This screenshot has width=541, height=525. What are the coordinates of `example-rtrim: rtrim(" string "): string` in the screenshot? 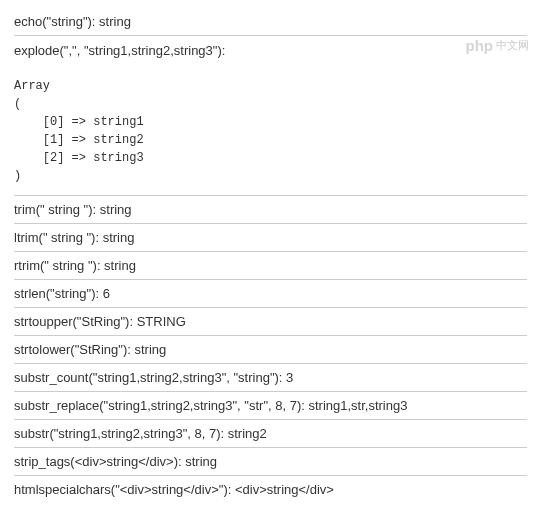 It's located at (270, 266).